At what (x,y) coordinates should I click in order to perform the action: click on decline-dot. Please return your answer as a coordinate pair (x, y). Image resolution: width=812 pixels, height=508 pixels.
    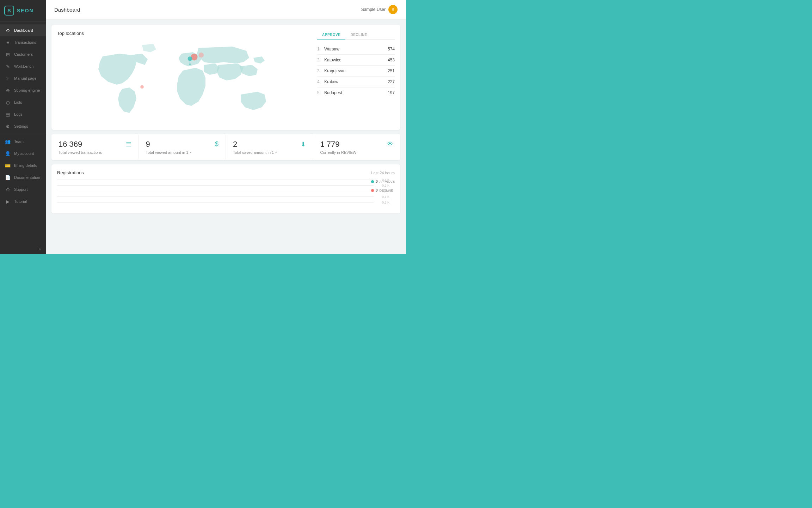
    Looking at the image, I should click on (373, 190).